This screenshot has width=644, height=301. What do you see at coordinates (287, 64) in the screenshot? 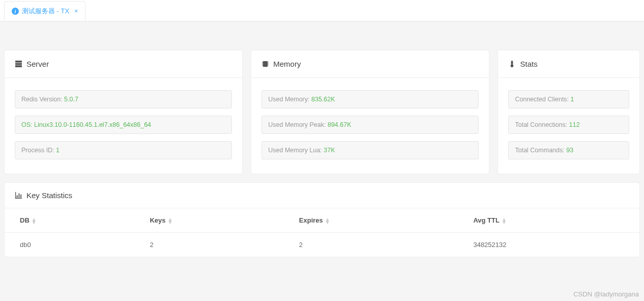
I see `card-memory-title: Memory` at bounding box center [287, 64].